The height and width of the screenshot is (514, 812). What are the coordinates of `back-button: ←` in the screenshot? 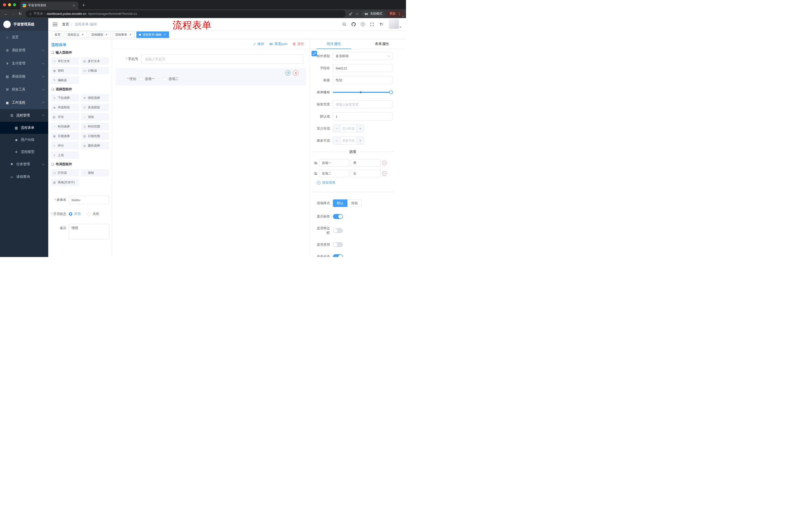 It's located at (6, 13).